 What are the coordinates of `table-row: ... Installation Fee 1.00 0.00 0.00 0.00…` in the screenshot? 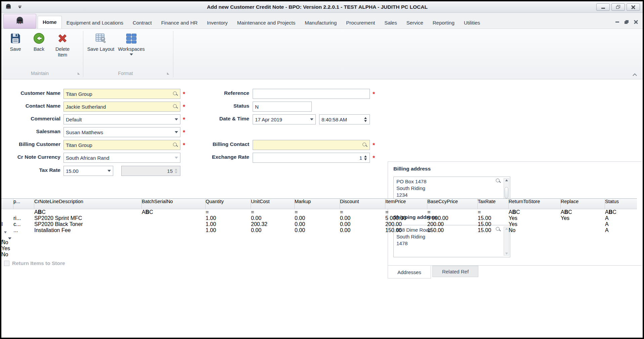 It's located at (319, 230).